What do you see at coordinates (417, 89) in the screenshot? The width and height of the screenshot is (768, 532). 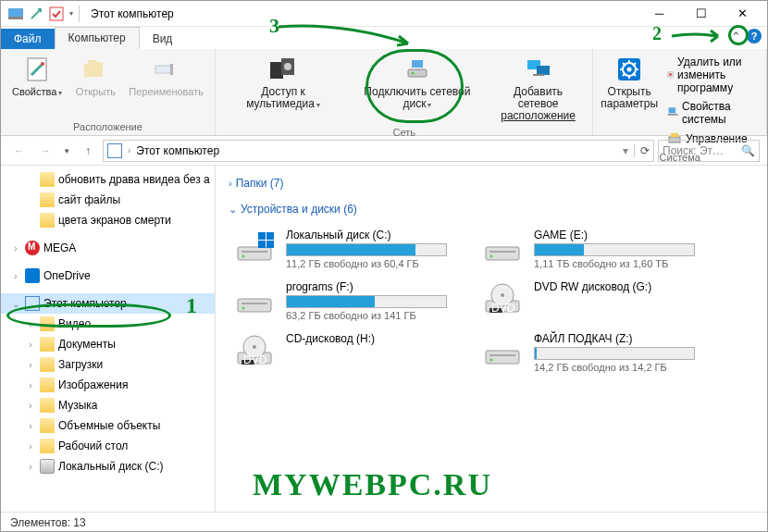 I see `map-network-drive-button: Подключить сетевой диск` at bounding box center [417, 89].